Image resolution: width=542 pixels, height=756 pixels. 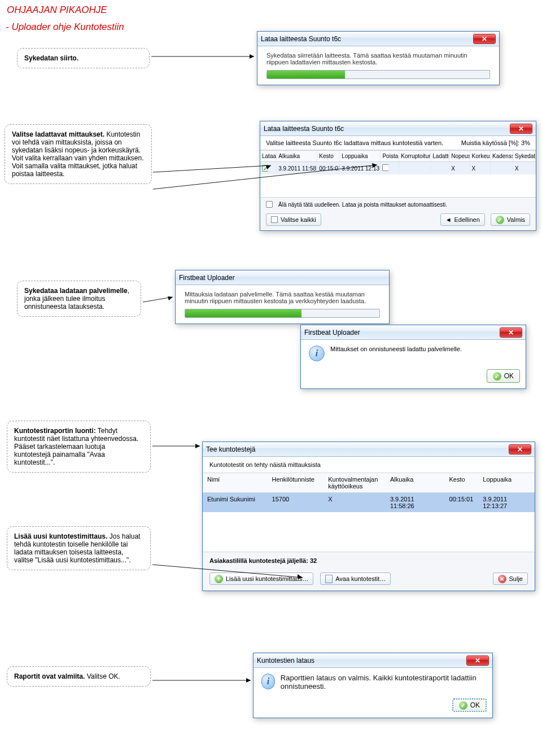 What do you see at coordinates (369, 502) in the screenshot?
I see `table-row: Etunimi Sukunimi 15700 X 3.9.2011 11:58:…` at bounding box center [369, 502].